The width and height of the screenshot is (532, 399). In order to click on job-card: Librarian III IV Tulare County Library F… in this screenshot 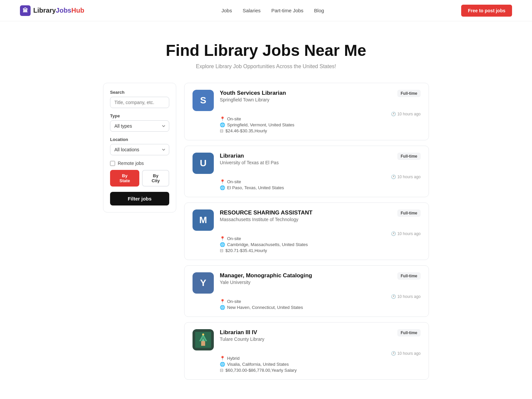, I will do `click(307, 351)`.